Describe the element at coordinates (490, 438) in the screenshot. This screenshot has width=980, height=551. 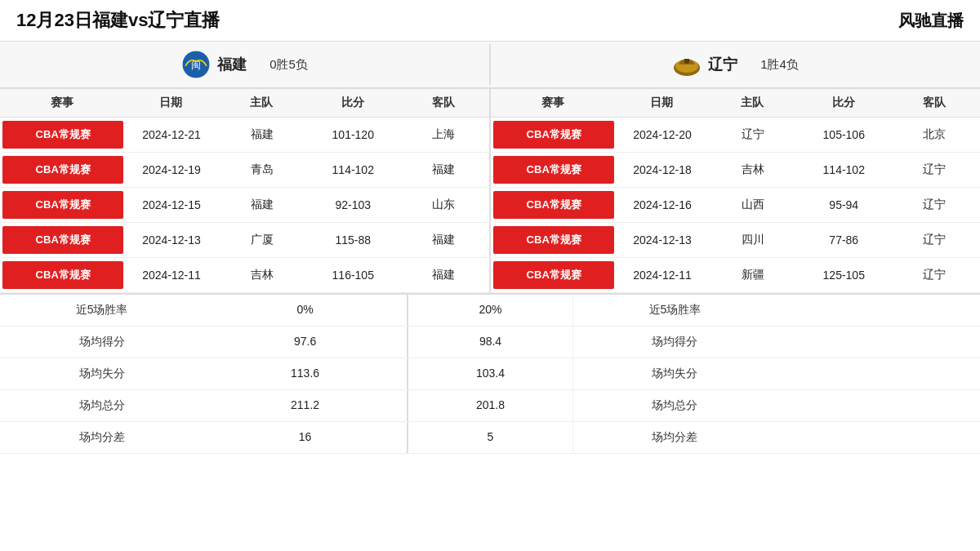
I see `stats-row-4: 场均分差 16 5 场均分差` at that location.